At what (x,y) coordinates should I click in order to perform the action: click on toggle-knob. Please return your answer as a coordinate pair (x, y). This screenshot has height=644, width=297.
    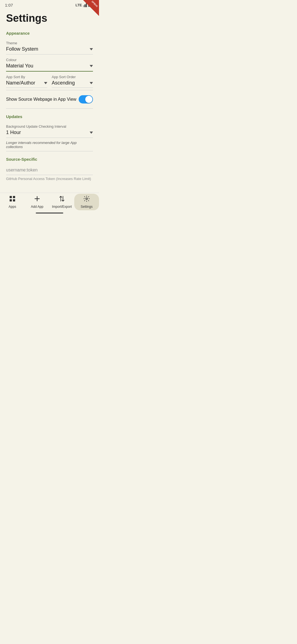
    Looking at the image, I should click on (89, 99).